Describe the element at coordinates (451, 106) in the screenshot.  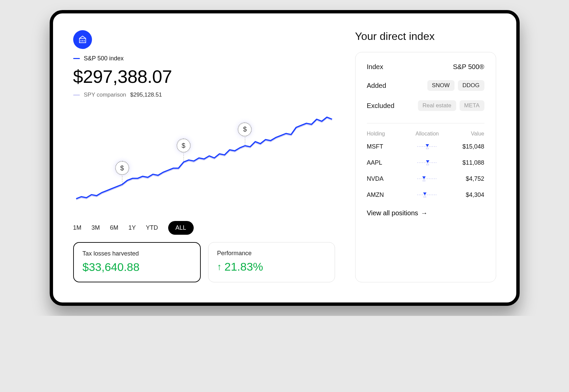
I see `excluded-chips: Real estateMETA` at that location.